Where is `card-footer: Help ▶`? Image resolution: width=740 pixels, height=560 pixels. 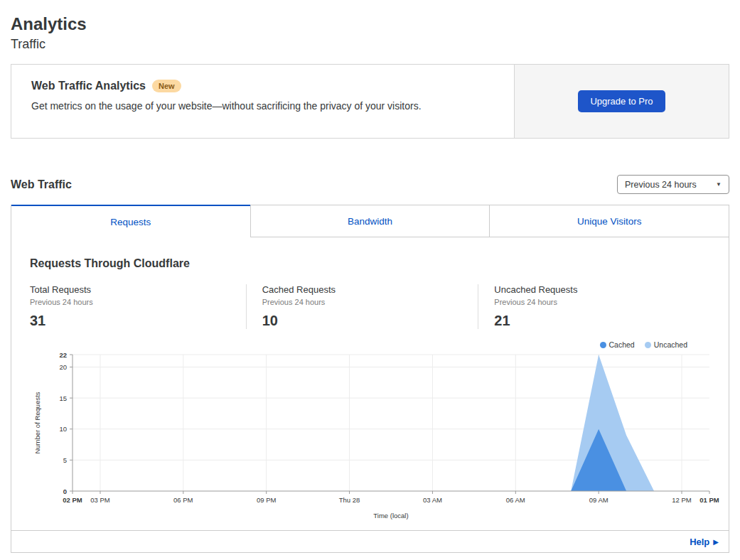
card-footer: Help ▶ is located at coordinates (370, 542).